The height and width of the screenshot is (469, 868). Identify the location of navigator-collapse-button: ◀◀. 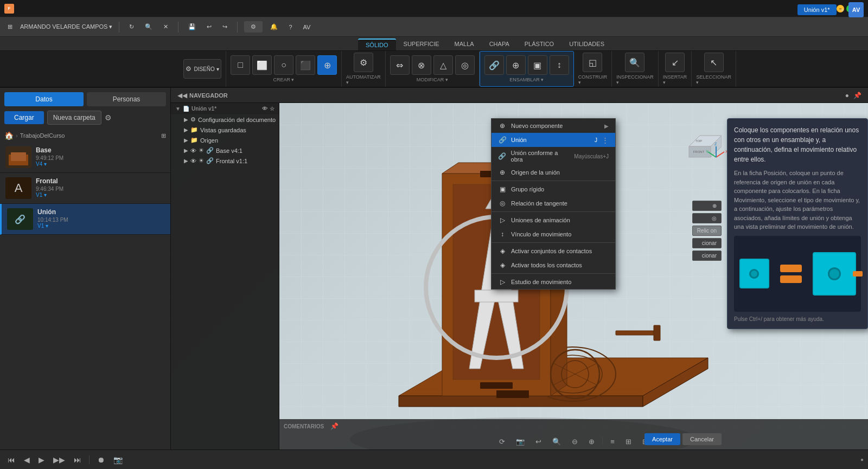
(182, 95).